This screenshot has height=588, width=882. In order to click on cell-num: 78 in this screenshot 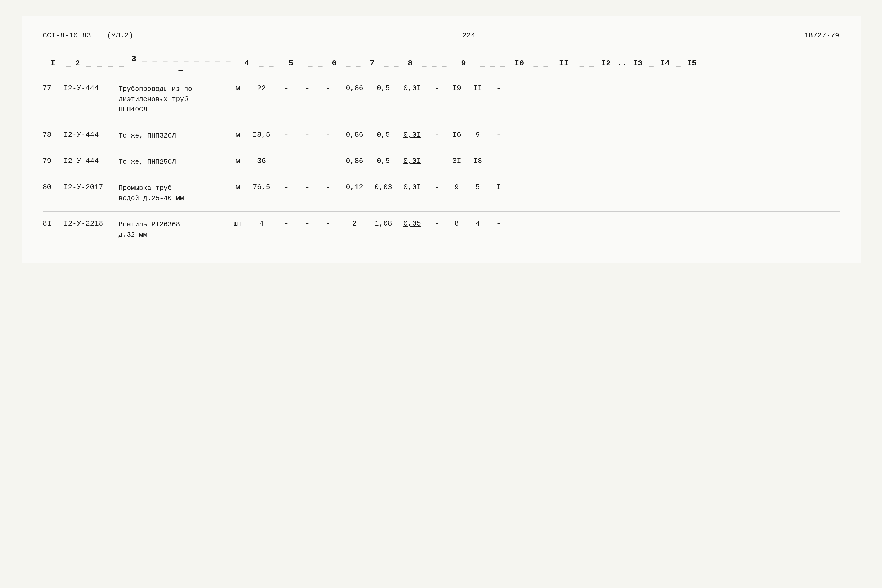, I will do `click(53, 135)`.